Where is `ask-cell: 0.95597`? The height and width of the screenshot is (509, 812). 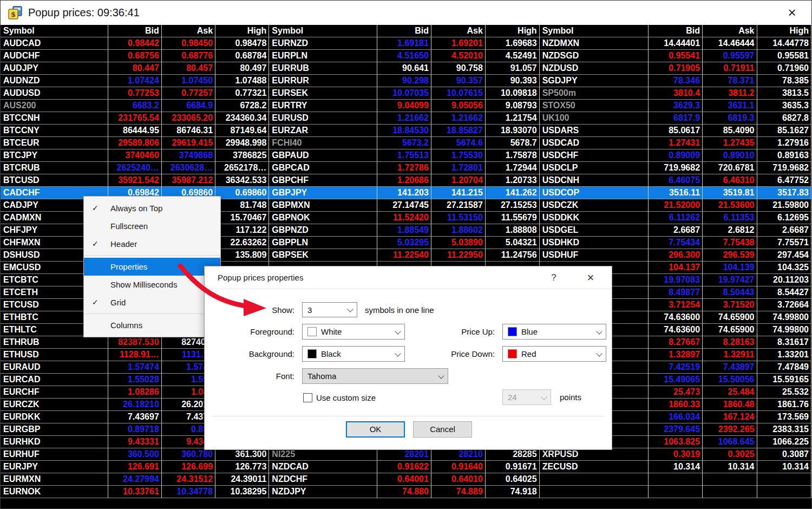 ask-cell: 0.95597 is located at coordinates (730, 56).